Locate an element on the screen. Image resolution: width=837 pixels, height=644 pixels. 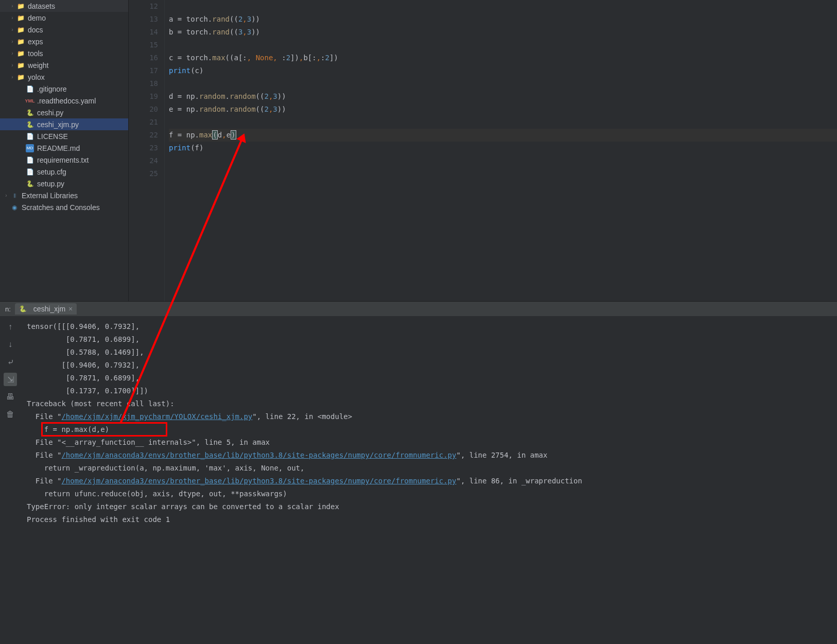
console-line: tensor([[[0.9406, 0.7932], is located at coordinates (429, 326).